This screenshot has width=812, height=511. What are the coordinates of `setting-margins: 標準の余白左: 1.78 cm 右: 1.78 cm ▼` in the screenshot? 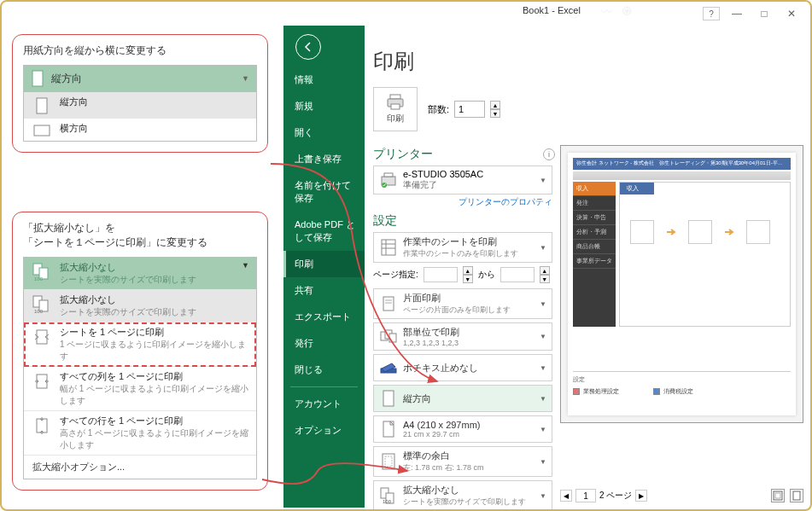 It's located at (463, 462).